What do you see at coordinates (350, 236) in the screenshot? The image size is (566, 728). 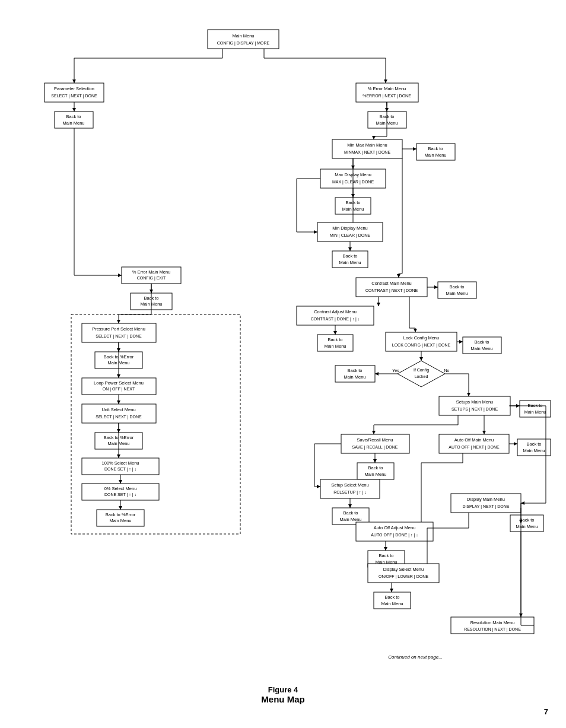 I see `svg-text: MIN | CLEAR | DONE` at bounding box center [350, 236].